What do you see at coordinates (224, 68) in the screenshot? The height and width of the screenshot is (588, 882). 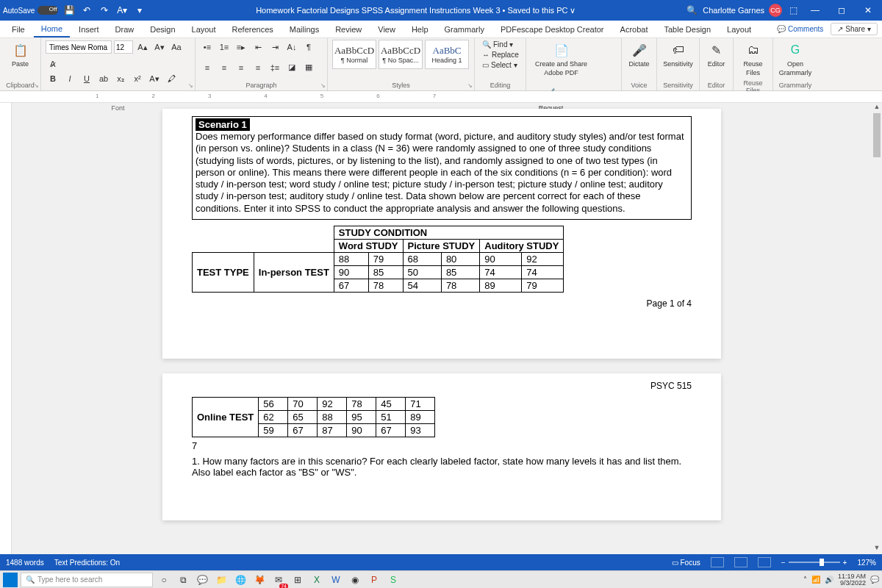 I see `align-center-icon: ≡` at bounding box center [224, 68].